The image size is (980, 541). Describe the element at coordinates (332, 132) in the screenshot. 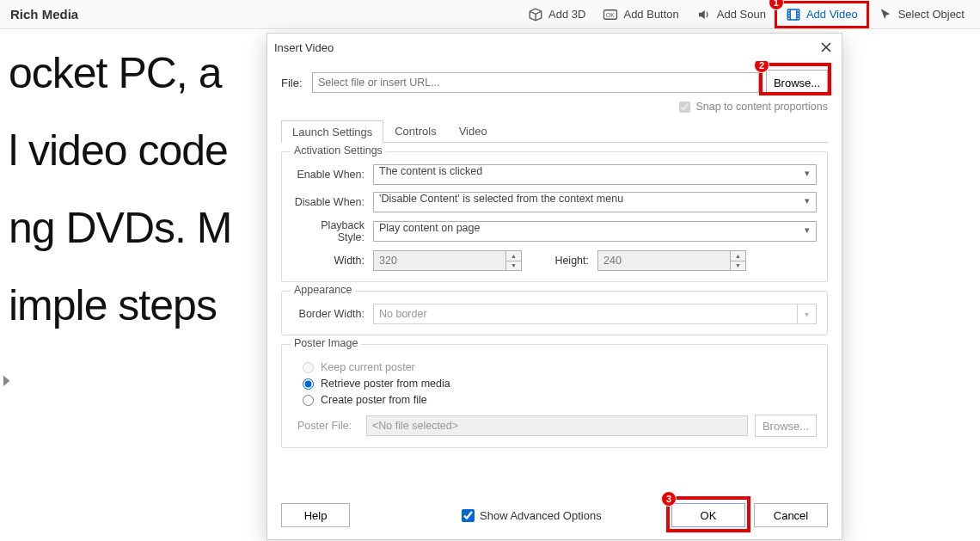

I see `tab-launch-settings: Launch Settings` at that location.